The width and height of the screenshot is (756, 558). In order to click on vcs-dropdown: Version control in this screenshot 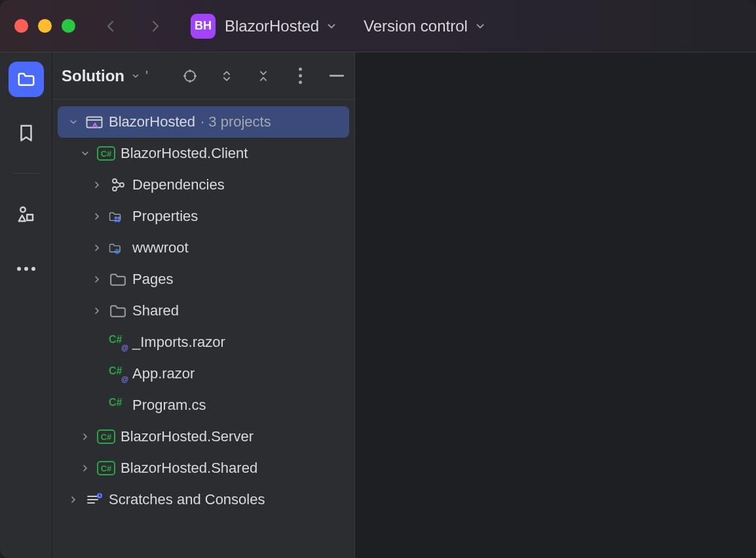, I will do `click(425, 26)`.